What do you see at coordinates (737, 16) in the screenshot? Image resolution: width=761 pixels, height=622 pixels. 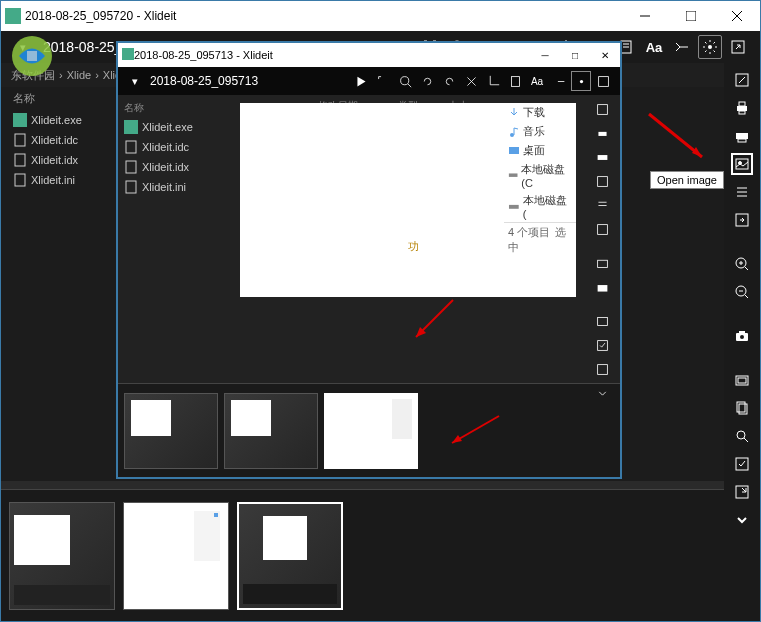 I see `close-button` at bounding box center [737, 16].